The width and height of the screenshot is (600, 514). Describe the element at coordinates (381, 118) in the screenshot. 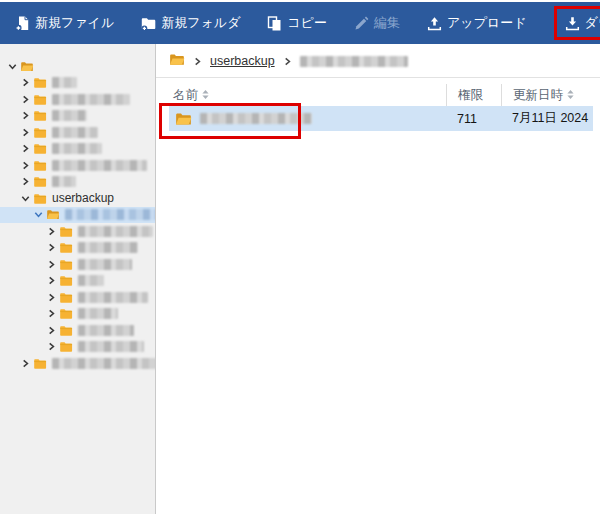

I see `file-row: 7117月11日 2024` at that location.